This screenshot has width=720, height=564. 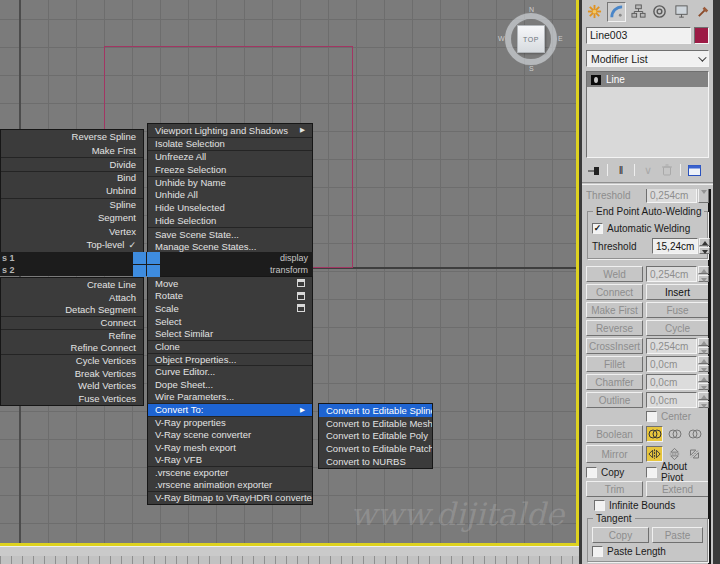 I want to click on menu-item-viewport-lighting-shadows: Viewport Lighting and Shadows ▶, so click(x=230, y=130).